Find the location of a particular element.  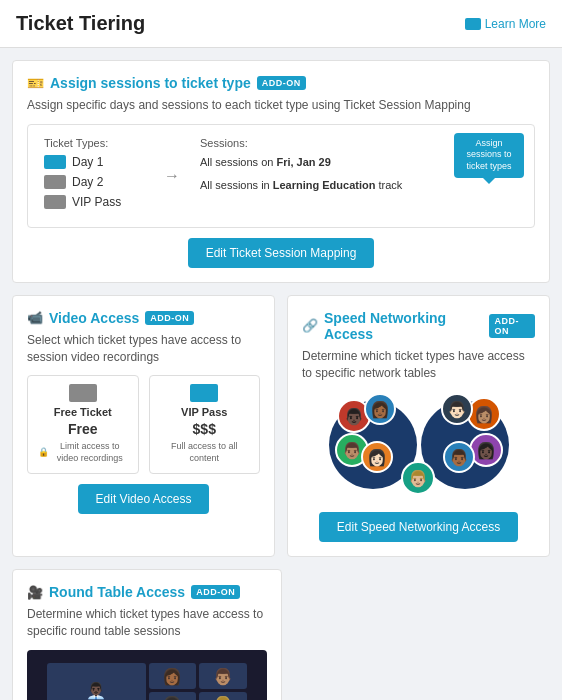

free-ticket-name: Free Ticket is located at coordinates (83, 412).